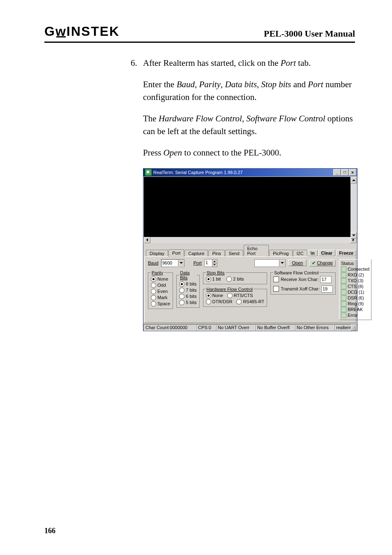 Image resolution: width=392 pixels, height=555 pixels. Describe the element at coordinates (327, 253) in the screenshot. I see `clear-button: Clear` at that location.